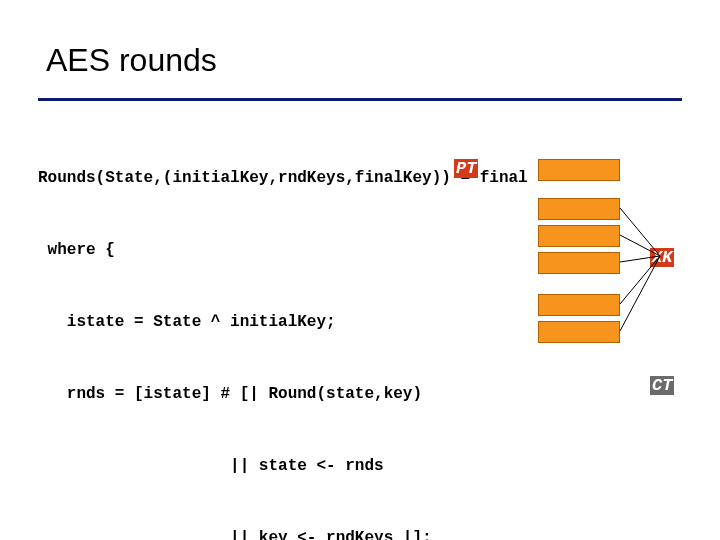  Describe the element at coordinates (466, 168) in the screenshot. I see `pt-label: PT` at that location.